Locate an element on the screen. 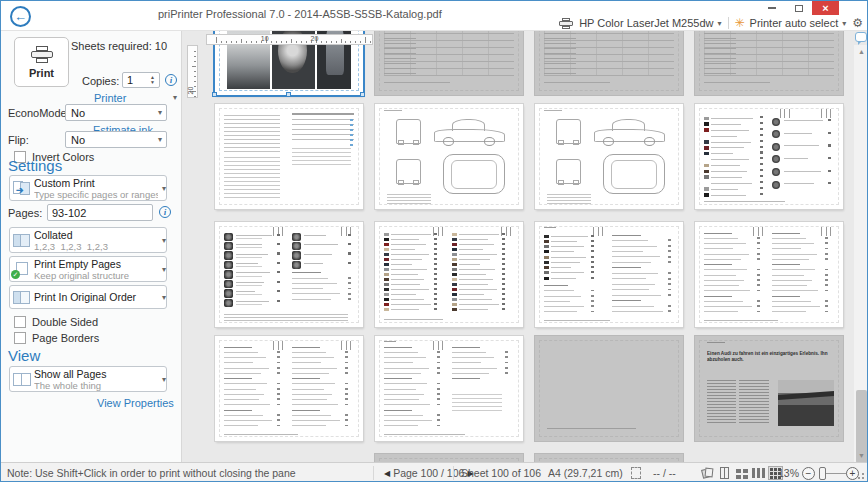 The width and height of the screenshot is (868, 482). zoom-slider-handle is located at coordinates (822, 474).